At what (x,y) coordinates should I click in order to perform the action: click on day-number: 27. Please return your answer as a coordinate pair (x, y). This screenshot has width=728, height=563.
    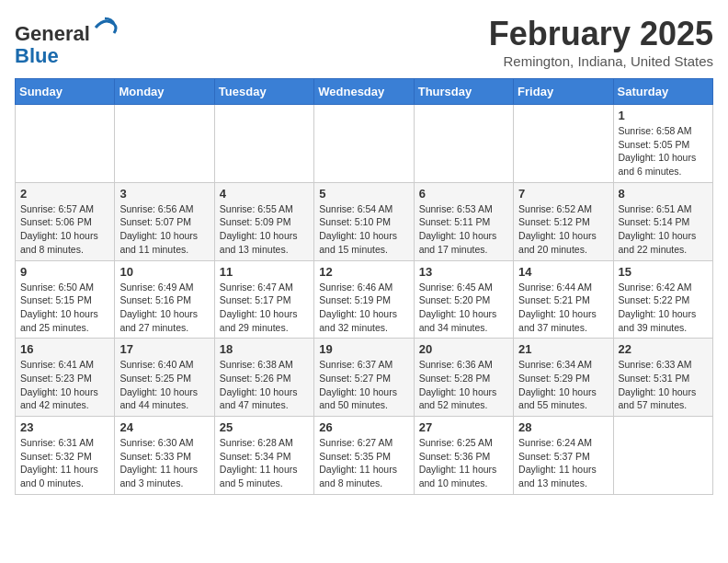
    Looking at the image, I should click on (463, 427).